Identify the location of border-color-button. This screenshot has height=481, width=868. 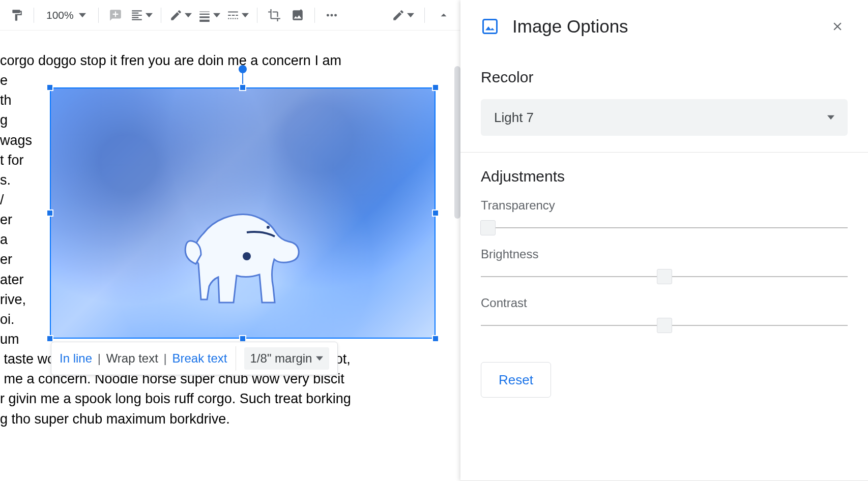
(181, 15).